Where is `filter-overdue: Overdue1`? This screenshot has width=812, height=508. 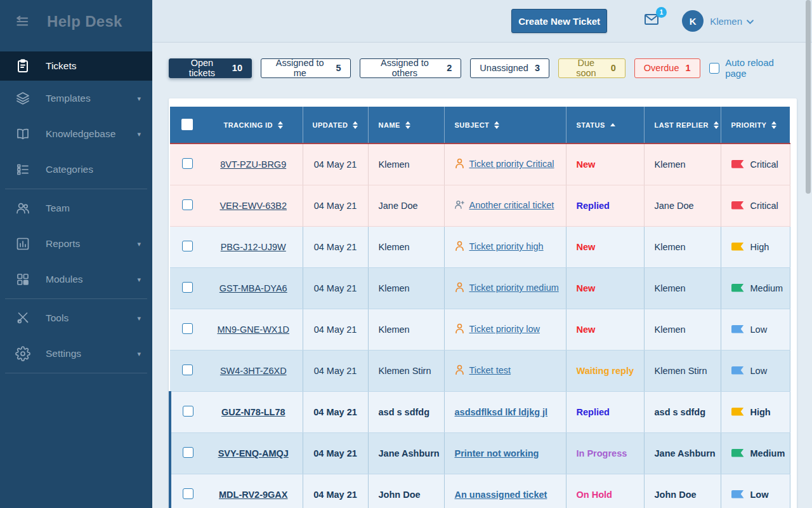 filter-overdue: Overdue1 is located at coordinates (667, 69).